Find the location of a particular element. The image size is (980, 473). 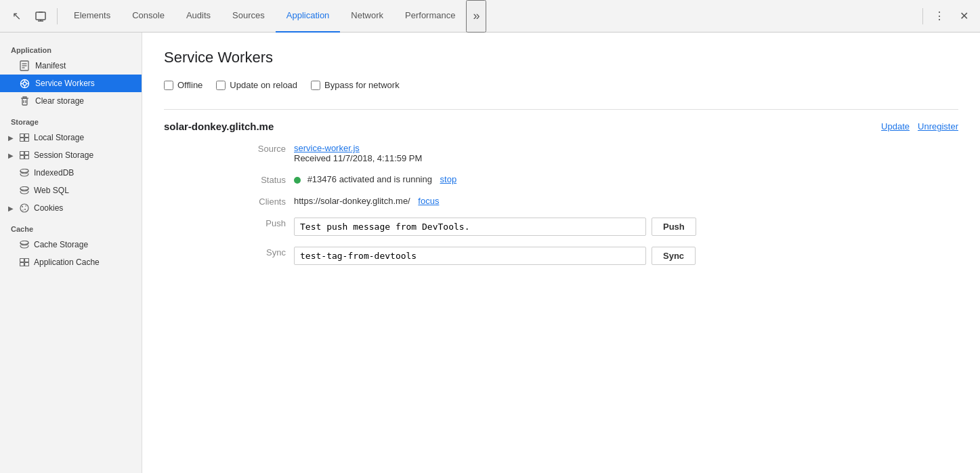

status-description: activated and is running is located at coordinates (386, 179).